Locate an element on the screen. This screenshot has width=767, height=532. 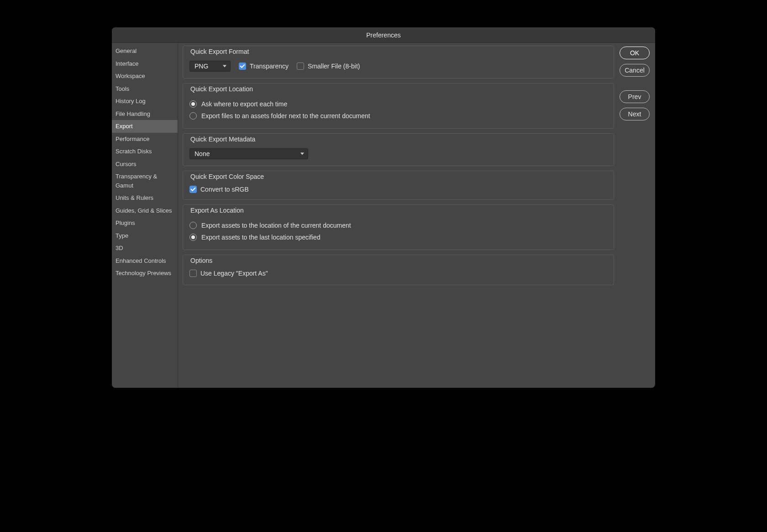
sidebar-item-enhanced-controls: Enhanced Controls is located at coordinates (145, 261).